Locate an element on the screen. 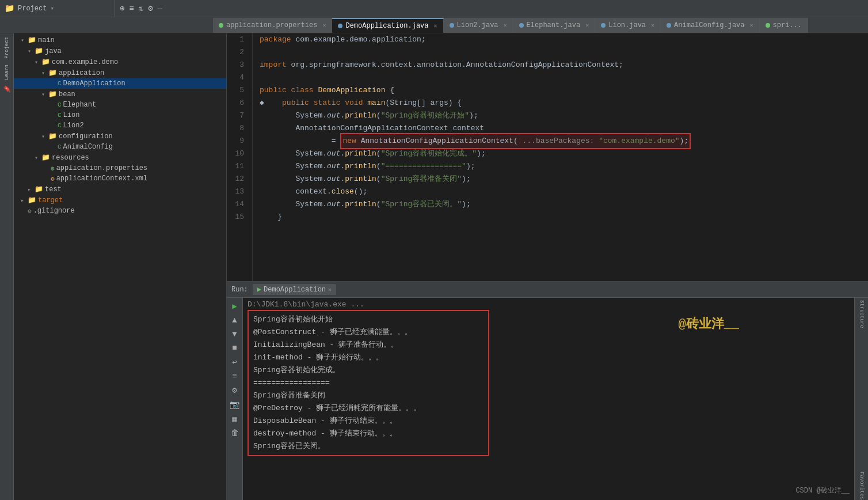  println-12: println is located at coordinates (360, 179).